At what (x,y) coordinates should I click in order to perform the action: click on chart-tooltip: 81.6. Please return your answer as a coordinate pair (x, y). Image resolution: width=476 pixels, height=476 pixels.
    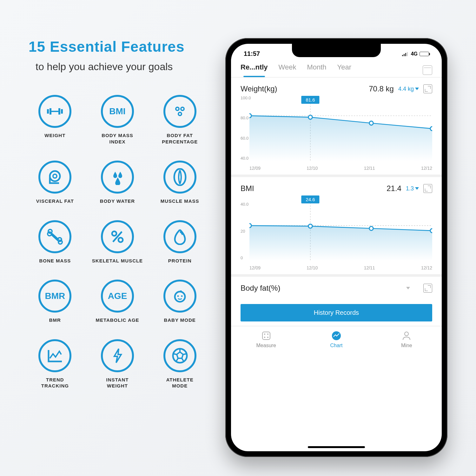
    Looking at the image, I should click on (310, 100).